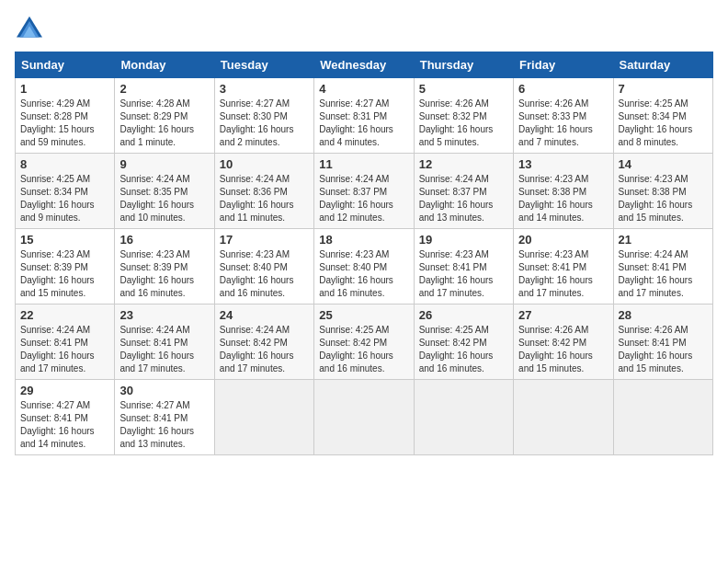  What do you see at coordinates (264, 342) in the screenshot?
I see `calendar-cell: 24 Sunrise: 4:24 AM Sunset: 8:42 PM Dayl…` at bounding box center [264, 342].